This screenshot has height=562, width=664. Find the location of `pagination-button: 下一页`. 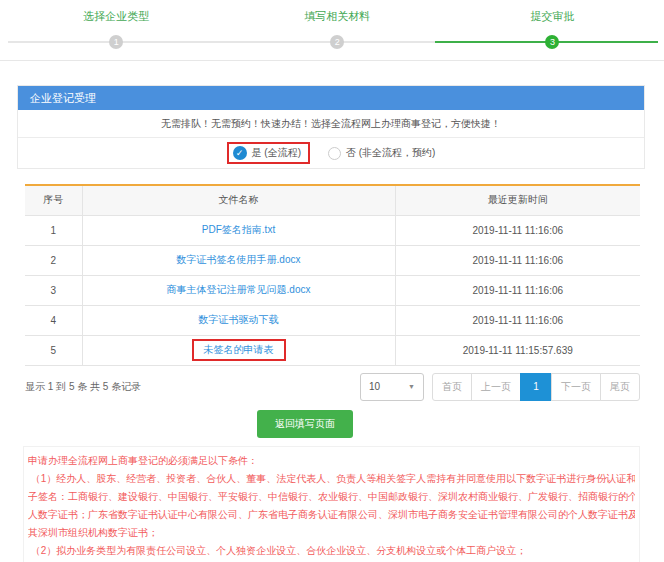

pagination-button: 下一页 is located at coordinates (576, 387).